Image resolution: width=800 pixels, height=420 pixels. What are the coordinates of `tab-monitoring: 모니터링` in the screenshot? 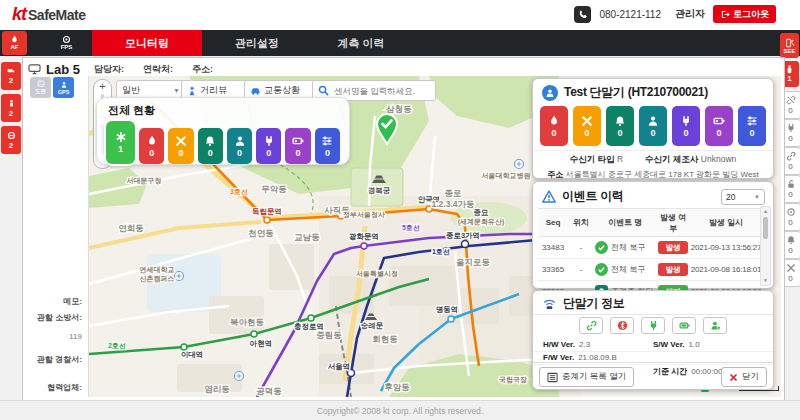 It's located at (147, 43).